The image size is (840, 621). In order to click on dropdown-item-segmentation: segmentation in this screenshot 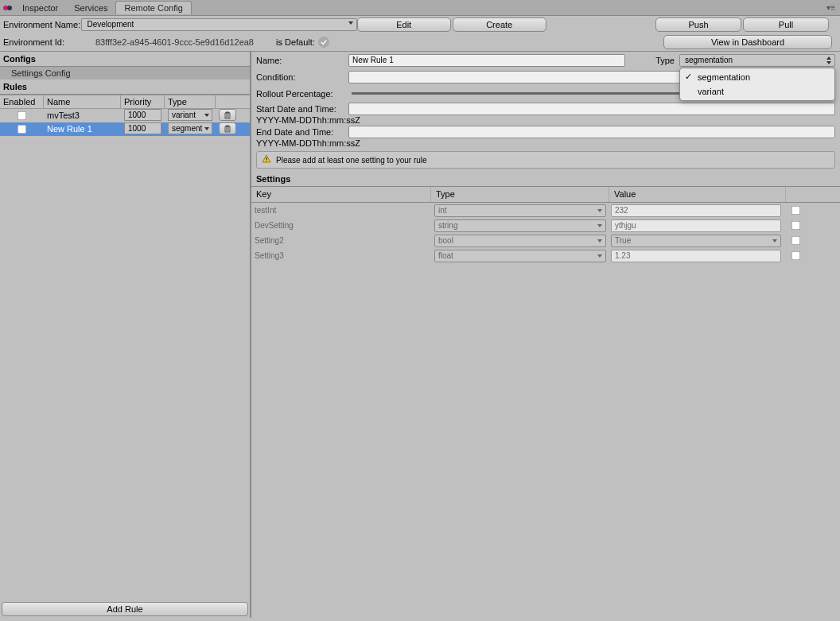, I will do `click(757, 77)`.